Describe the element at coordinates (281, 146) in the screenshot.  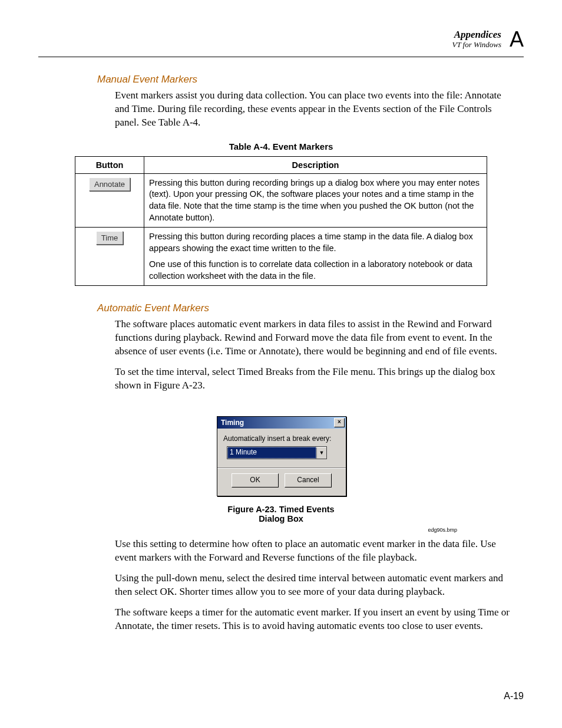
I see `table-caption: Table A-4. Event Markers` at that location.